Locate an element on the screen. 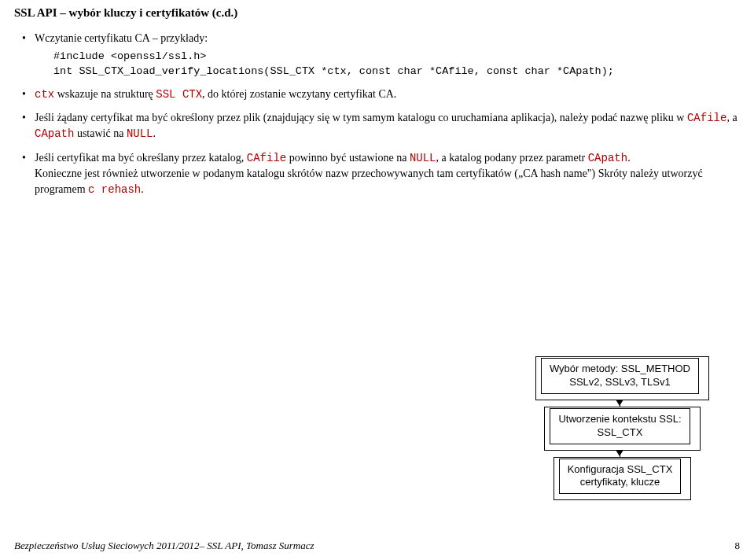 Image resolution: width=754 pixels, height=560 pixels. bullet-text: , do której zostanie wczytany certyfikat… is located at coordinates (299, 94).